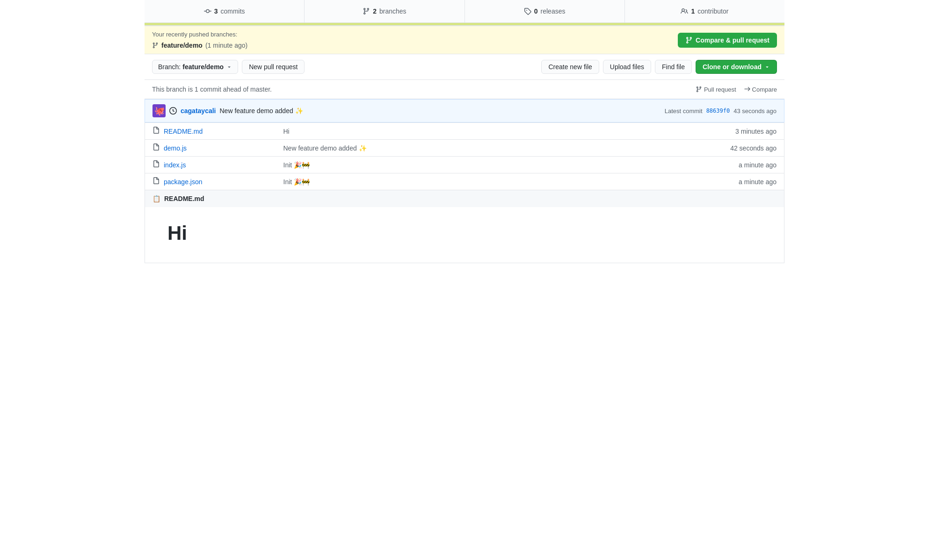 Image resolution: width=929 pixels, height=560 pixels. What do you see at coordinates (175, 165) in the screenshot?
I see `file-name: index.js` at bounding box center [175, 165].